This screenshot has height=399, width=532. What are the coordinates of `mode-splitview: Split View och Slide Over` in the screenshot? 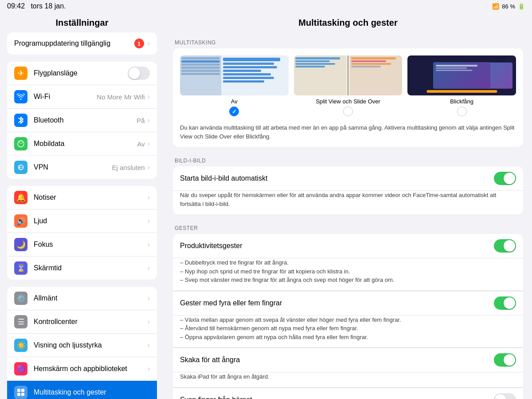 It's located at (348, 86).